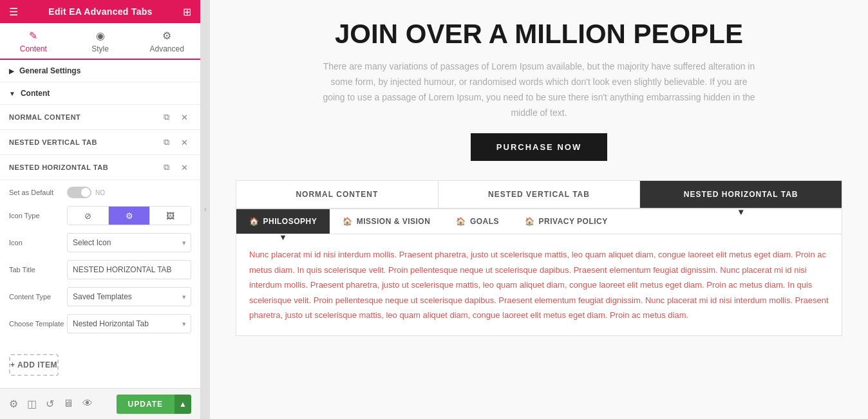 Image resolution: width=868 pixels, height=419 pixels. What do you see at coordinates (100, 216) in the screenshot?
I see `icon-type-row: Icon Type ⊘ ⚙ 🖼` at bounding box center [100, 216].